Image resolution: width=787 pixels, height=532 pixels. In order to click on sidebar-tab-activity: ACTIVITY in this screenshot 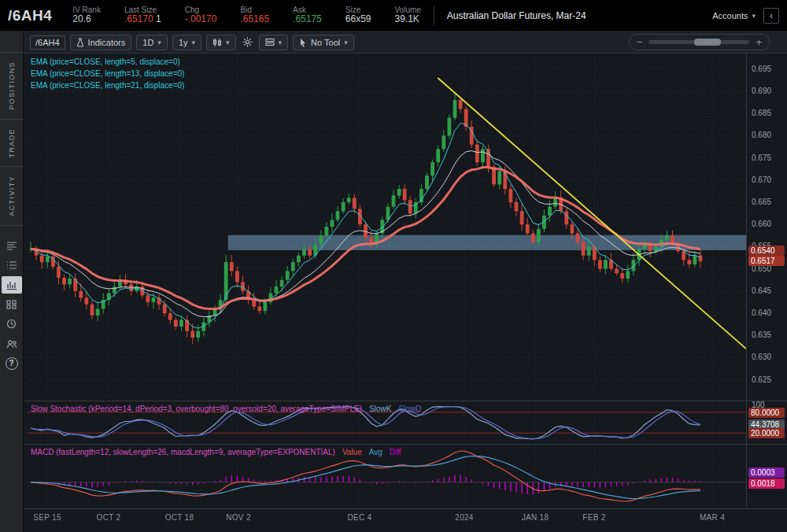, I will do `click(12, 197)`.